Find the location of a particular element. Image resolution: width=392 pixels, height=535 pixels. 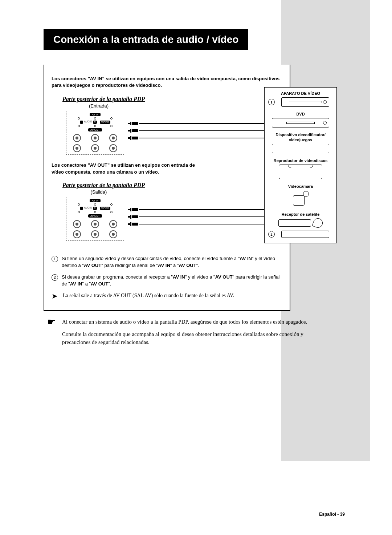

vcr-icon is located at coordinates (305, 102).